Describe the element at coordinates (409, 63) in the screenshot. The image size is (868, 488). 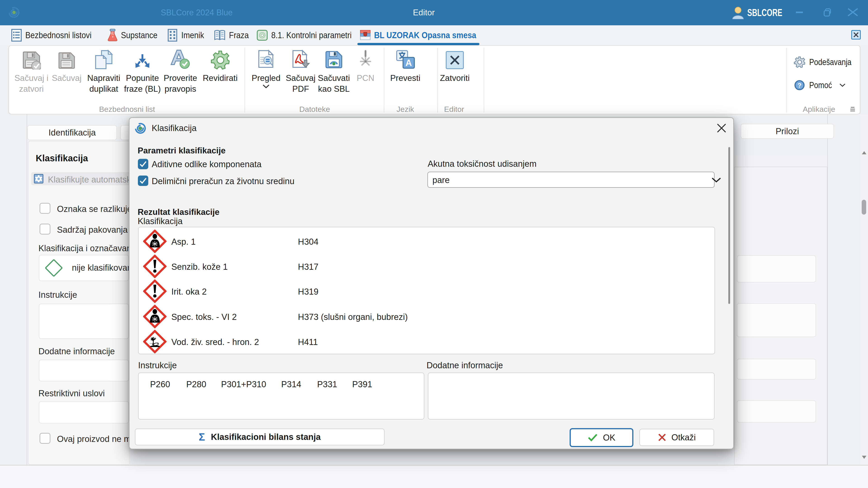
I see `svg-text: A` at that location.